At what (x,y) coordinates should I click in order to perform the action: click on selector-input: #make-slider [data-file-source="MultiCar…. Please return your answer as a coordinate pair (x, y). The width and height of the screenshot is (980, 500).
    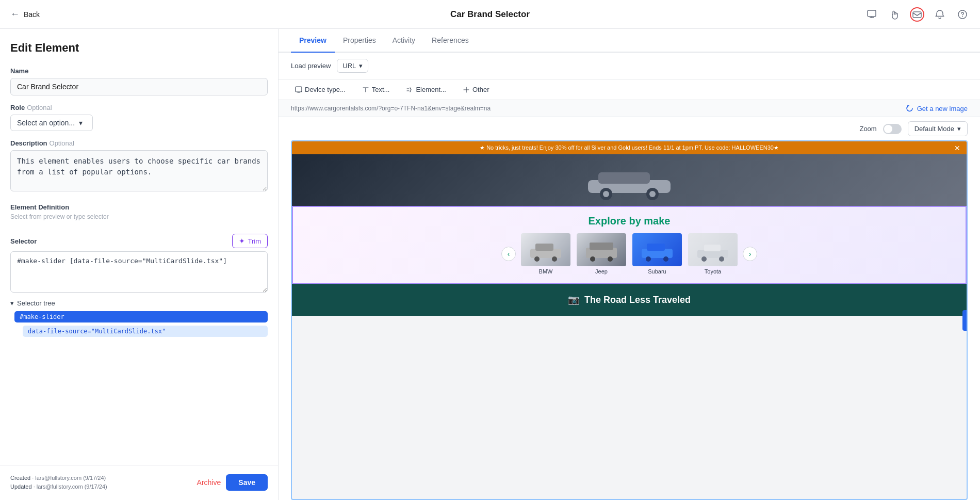
    Looking at the image, I should click on (139, 272).